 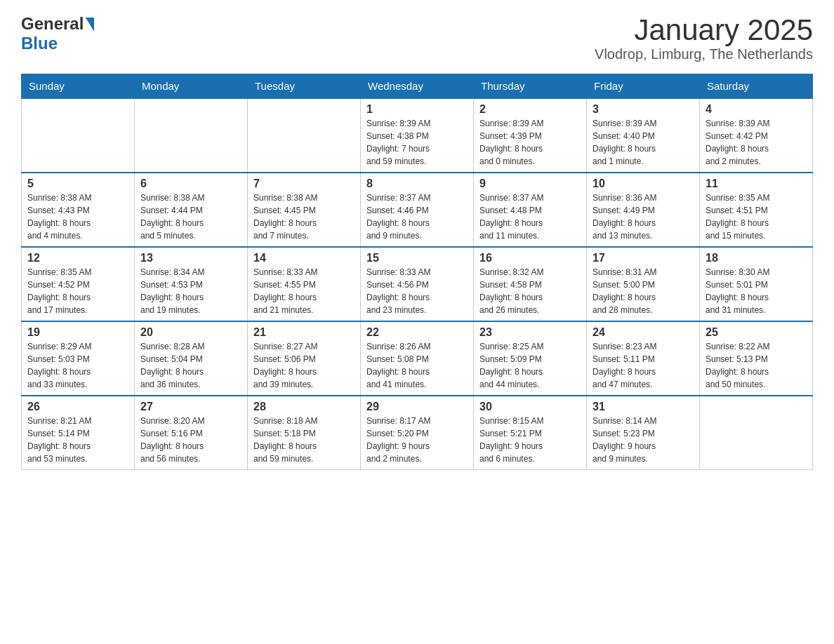 I want to click on calendar-cell: 31Sunrise: 8:14 AM Sunset: 5:23 PM Dayli…, so click(x=643, y=433).